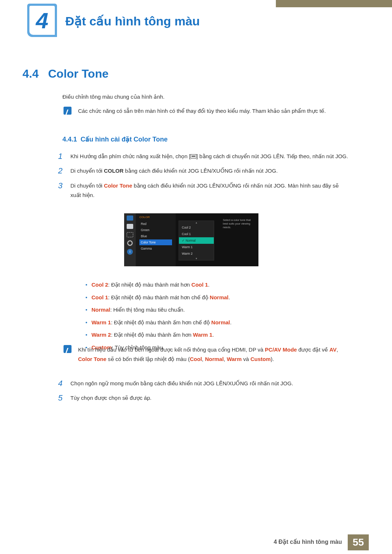 Image resolution: width=392 pixels, height=554 pixels. Describe the element at coordinates (209, 156) in the screenshot. I see `step-body: Khi Hướng dẫn phím chức năng xuất hiện, …` at that location.